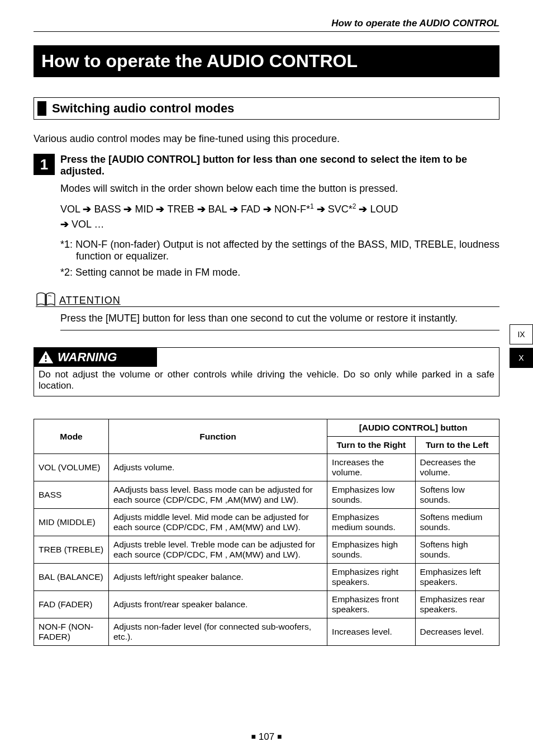  Describe the element at coordinates (266, 311) in the screenshot. I see `attention-block: ATTENTION Press the [MUTE] button for le…` at that location.